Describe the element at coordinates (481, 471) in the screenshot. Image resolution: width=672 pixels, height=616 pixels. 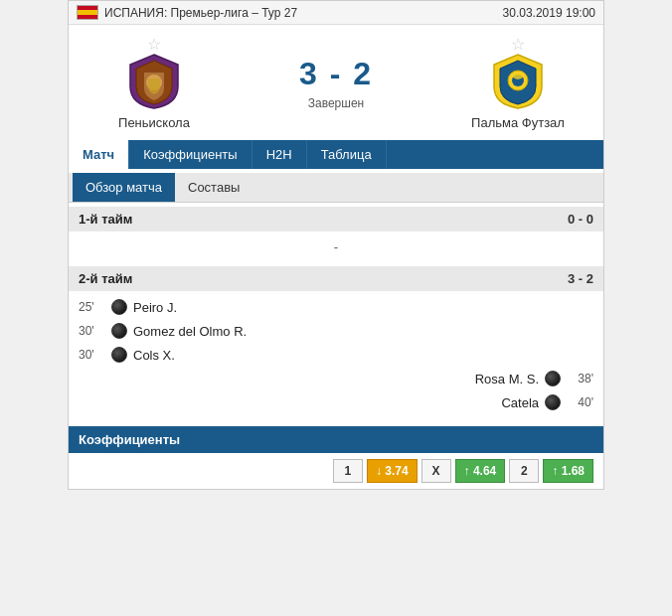
I see `coeff-x-value: ↑ 4.64` at that location.